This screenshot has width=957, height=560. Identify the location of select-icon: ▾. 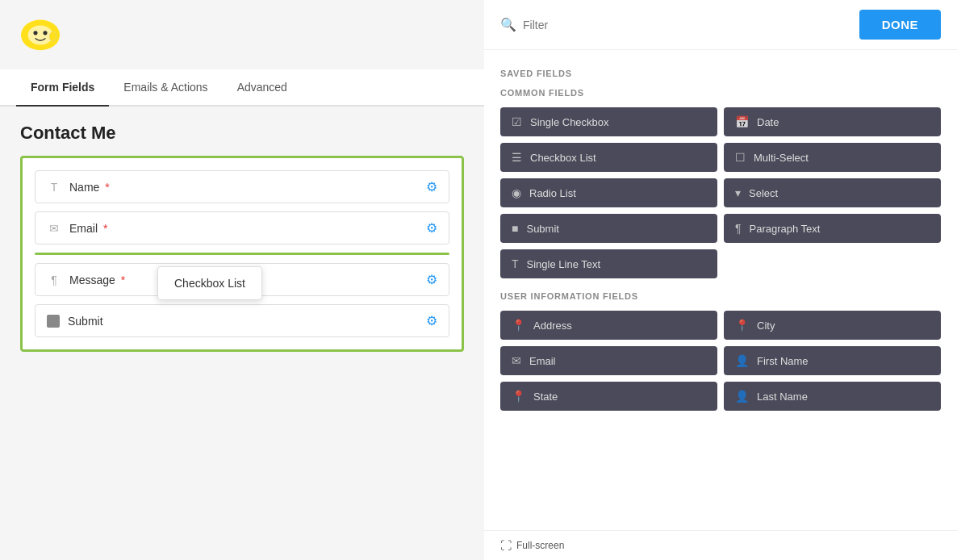
(738, 193).